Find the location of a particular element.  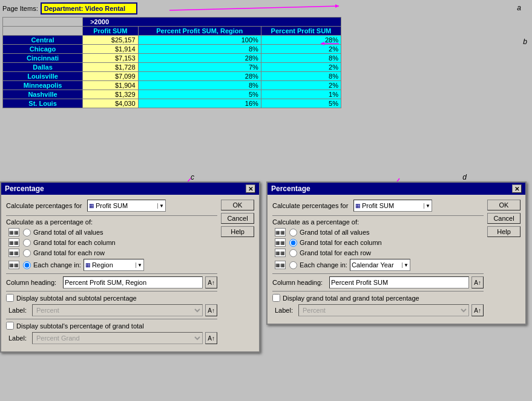

department-dropdown: Department: Video Rental is located at coordinates (89, 8).